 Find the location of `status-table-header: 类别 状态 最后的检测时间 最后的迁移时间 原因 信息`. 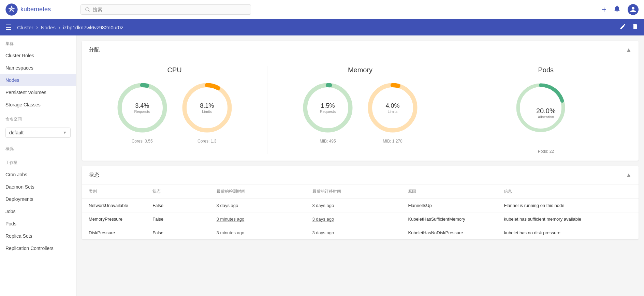

status-table-header: 类别 状态 最后的检测时间 最后的迁移时间 原因 信息 is located at coordinates (360, 192).